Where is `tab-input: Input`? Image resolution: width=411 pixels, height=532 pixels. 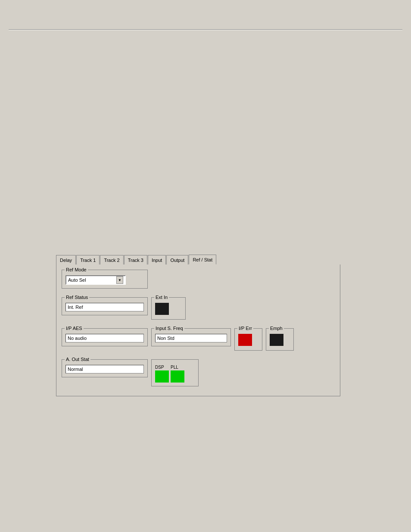 tab-input: Input is located at coordinates (157, 260).